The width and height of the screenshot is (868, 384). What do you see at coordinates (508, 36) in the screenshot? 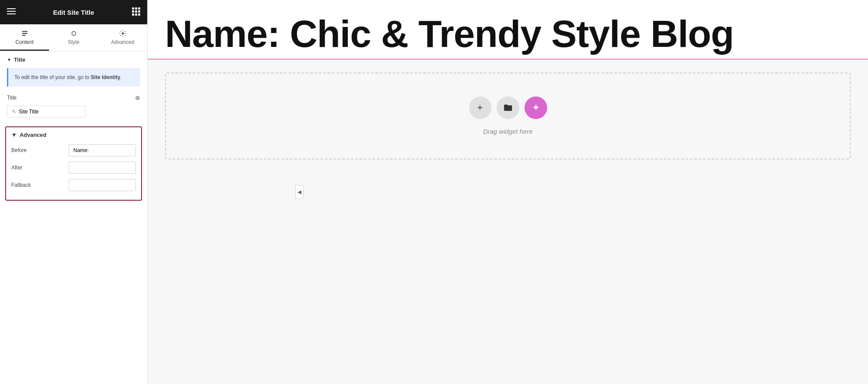
I see `site-title-text: Name: Chic & Trendy Style Blog` at bounding box center [508, 36].